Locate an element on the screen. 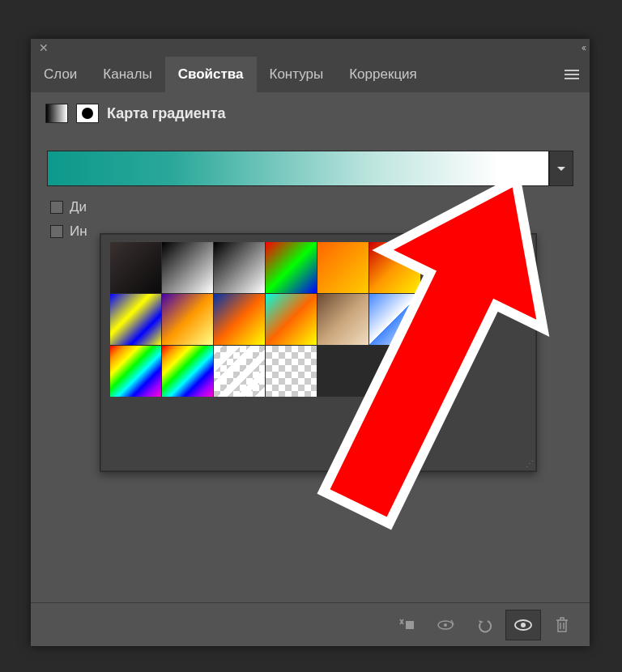 The width and height of the screenshot is (622, 672). chevron-down-icon is located at coordinates (561, 168).